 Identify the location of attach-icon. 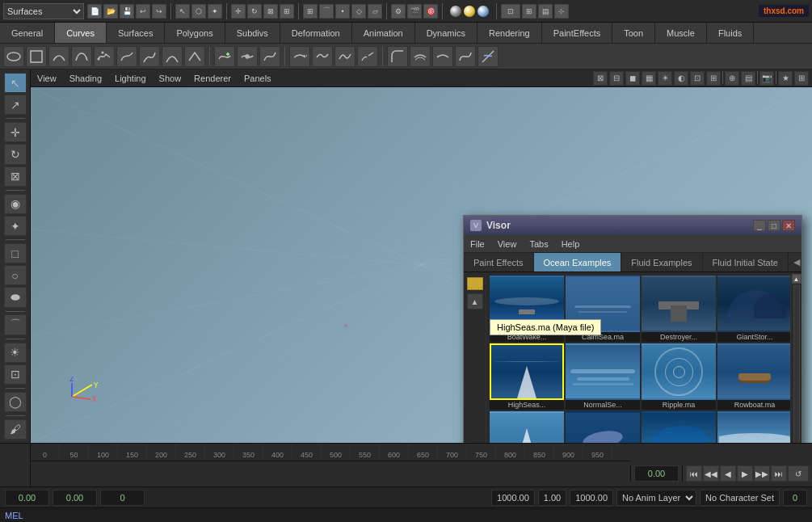
(345, 57).